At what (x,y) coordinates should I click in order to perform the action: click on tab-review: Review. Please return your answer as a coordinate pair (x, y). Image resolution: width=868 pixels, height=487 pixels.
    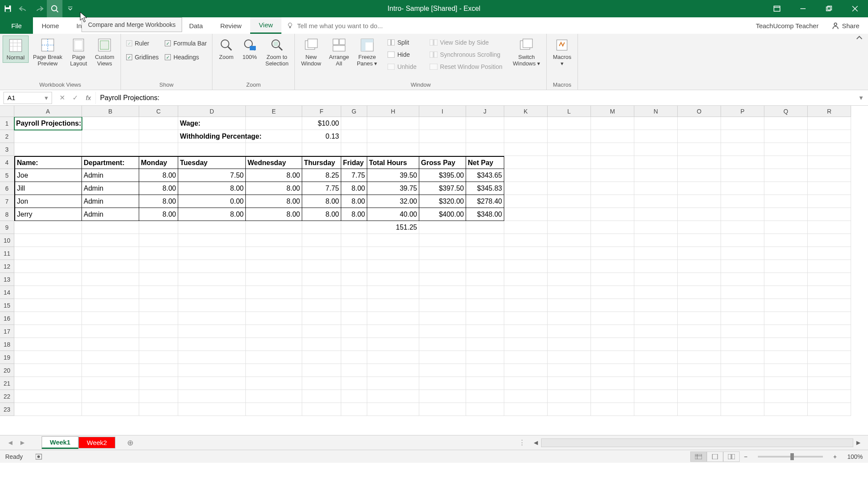
    Looking at the image, I should click on (231, 26).